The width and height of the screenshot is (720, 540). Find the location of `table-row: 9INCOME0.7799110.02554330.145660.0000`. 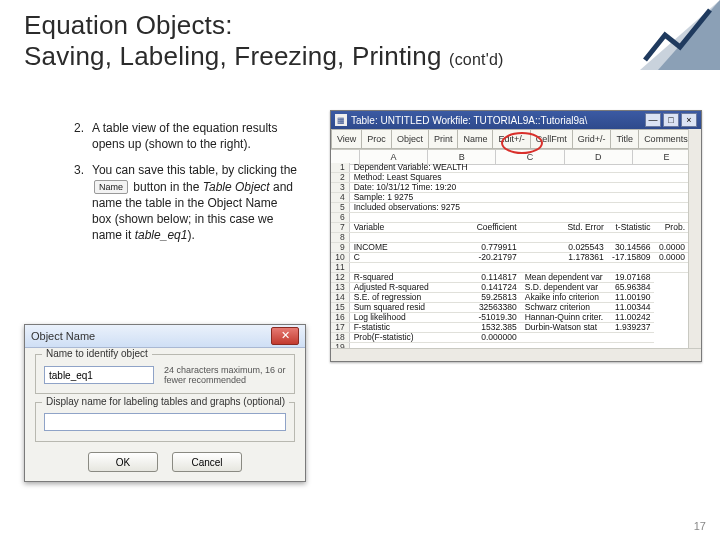

table-row: 9INCOME0.7799110.02554330.145660.0000 is located at coordinates (510, 248).